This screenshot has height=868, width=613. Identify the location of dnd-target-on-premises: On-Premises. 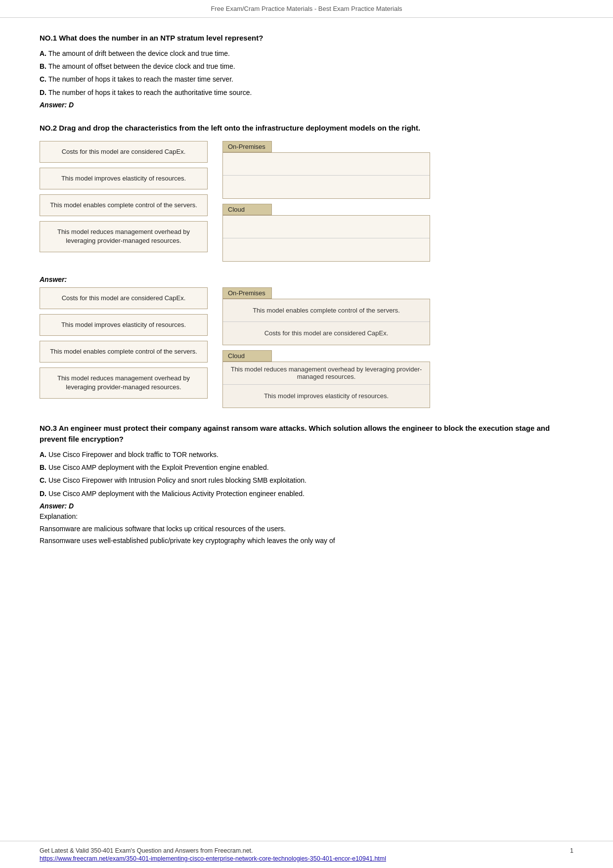
(326, 170).